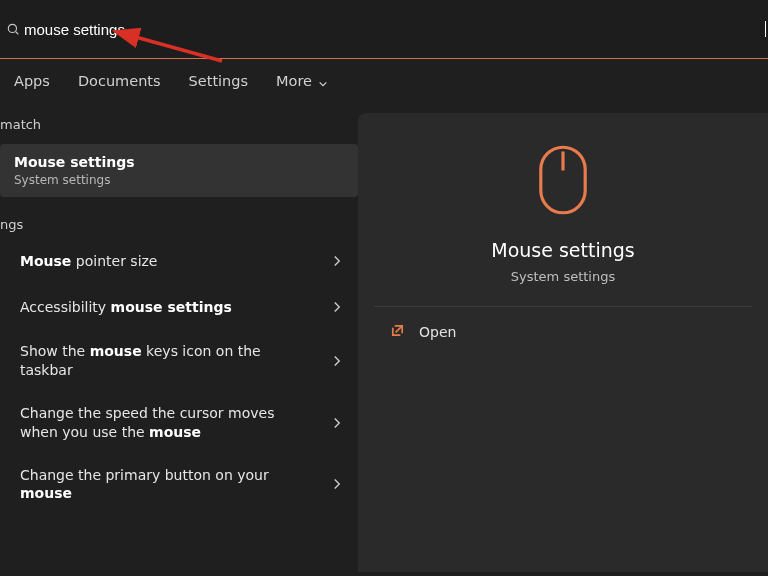 This screenshot has height=576, width=768. Describe the element at coordinates (179, 170) in the screenshot. I see `best-match-item: Mouse settings System settings` at that location.